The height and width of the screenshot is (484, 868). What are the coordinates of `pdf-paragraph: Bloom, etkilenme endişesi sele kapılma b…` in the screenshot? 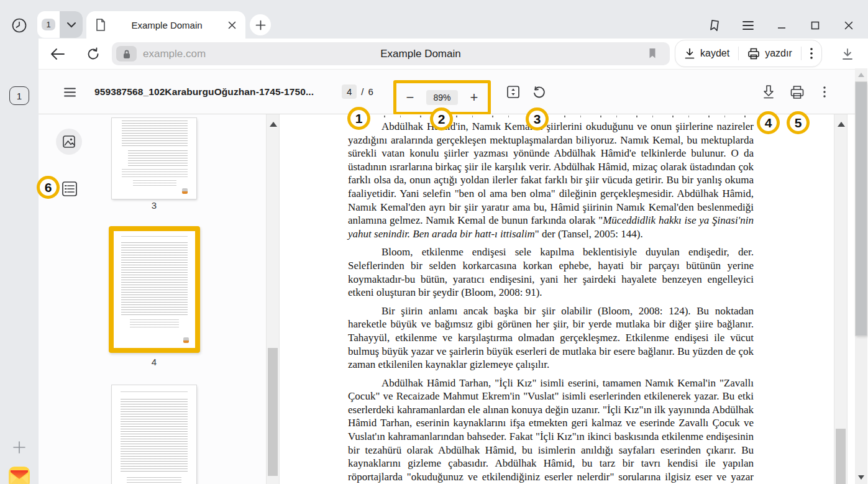 It's located at (550, 272).